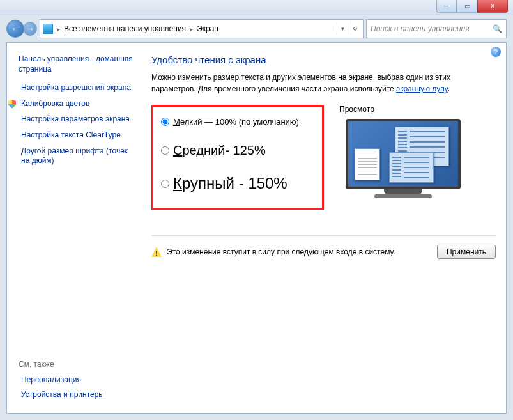  What do you see at coordinates (436, 29) in the screenshot?
I see `search-input: Поиск в панели управления 🔍` at bounding box center [436, 29].